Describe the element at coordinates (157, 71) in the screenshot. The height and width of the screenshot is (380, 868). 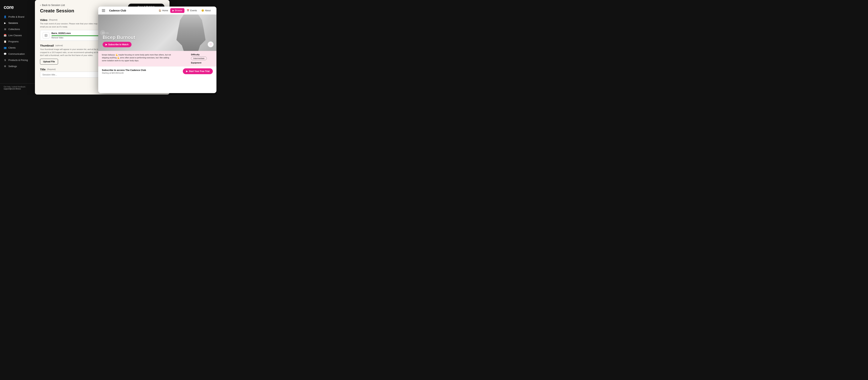
I see `subscribe-bar: Subscribe to access The Cadence Club Sta…` at that location.